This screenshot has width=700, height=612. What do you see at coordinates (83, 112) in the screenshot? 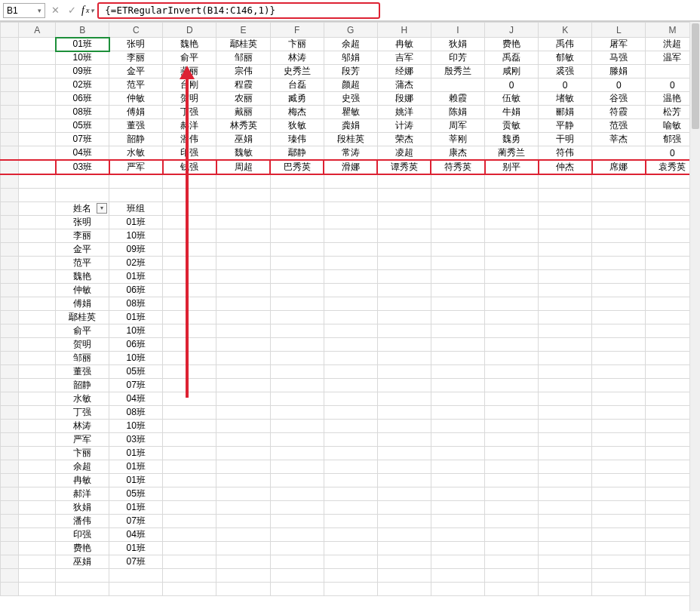
I see `cell: 08班` at bounding box center [83, 112].